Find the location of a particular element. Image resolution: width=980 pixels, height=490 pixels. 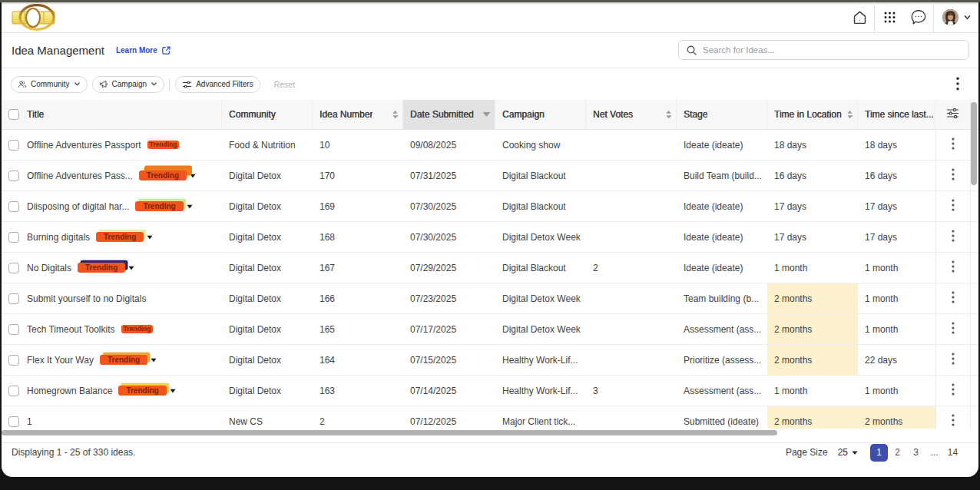

column-header-dateSubmitted: Date Submitted is located at coordinates (449, 114).